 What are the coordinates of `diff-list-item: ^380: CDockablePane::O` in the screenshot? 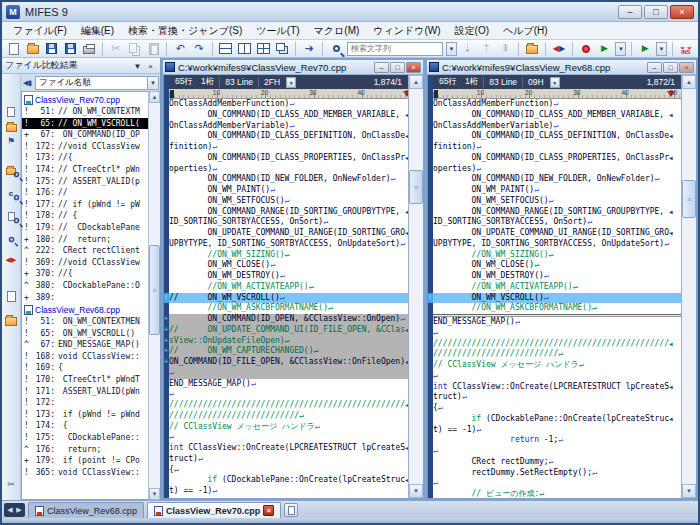 It's located at (85, 286).